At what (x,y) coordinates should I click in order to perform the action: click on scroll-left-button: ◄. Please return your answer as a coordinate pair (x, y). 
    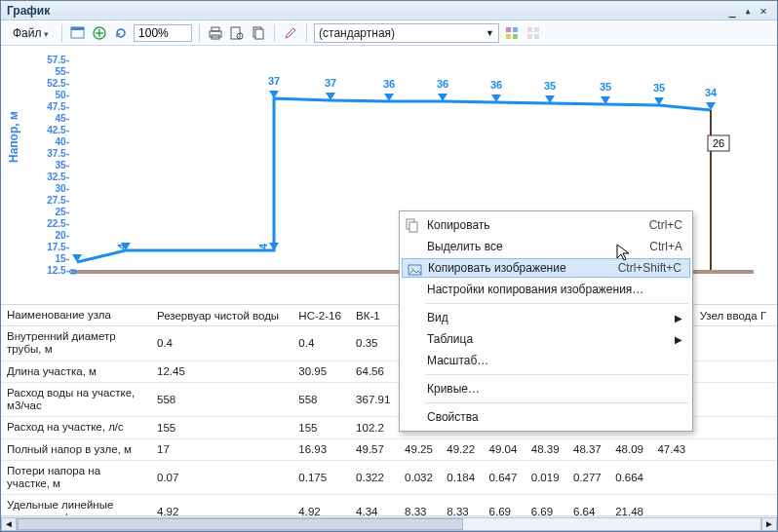
    Looking at the image, I should click on (9, 524).